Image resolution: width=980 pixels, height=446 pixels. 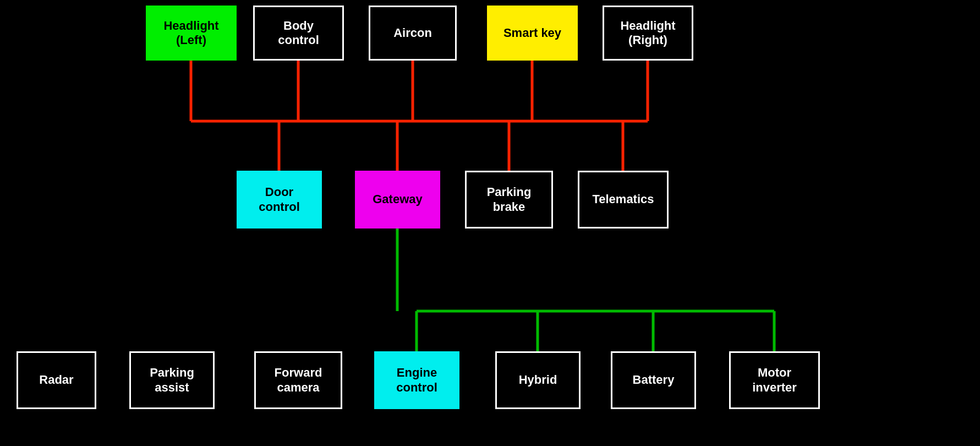 What do you see at coordinates (298, 380) in the screenshot?
I see `forward-camera-node: Forwardcamera` at bounding box center [298, 380].